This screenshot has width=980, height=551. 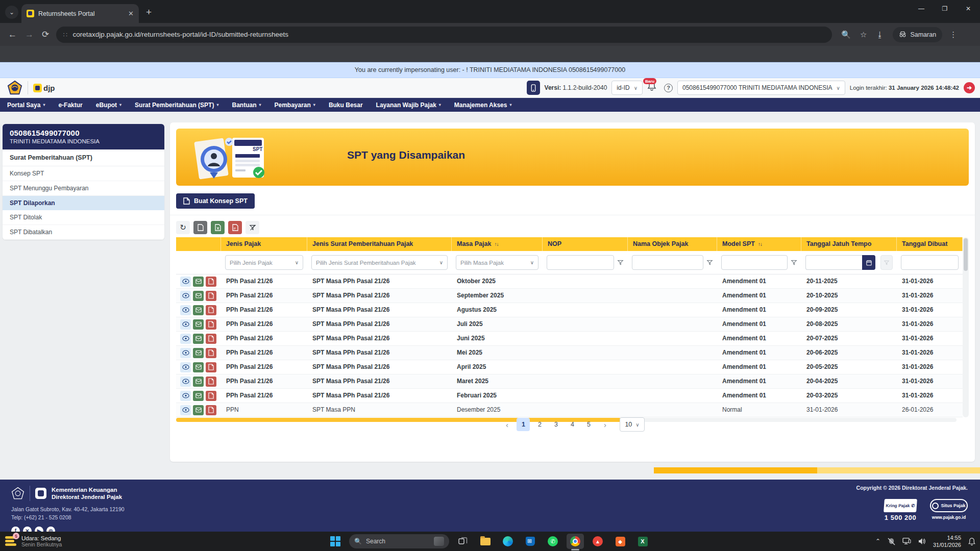 What do you see at coordinates (200, 228) in the screenshot?
I see `export-file-button` at bounding box center [200, 228].